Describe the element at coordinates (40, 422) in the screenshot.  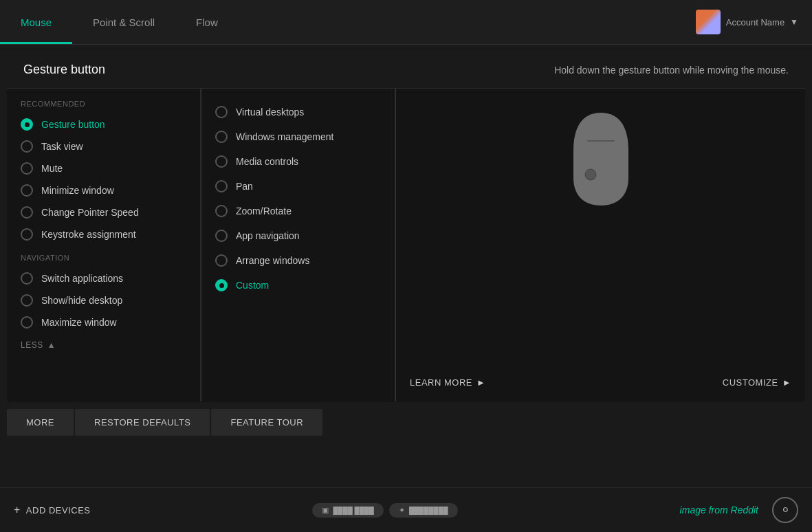
I see `more-button: MORE` at that location.